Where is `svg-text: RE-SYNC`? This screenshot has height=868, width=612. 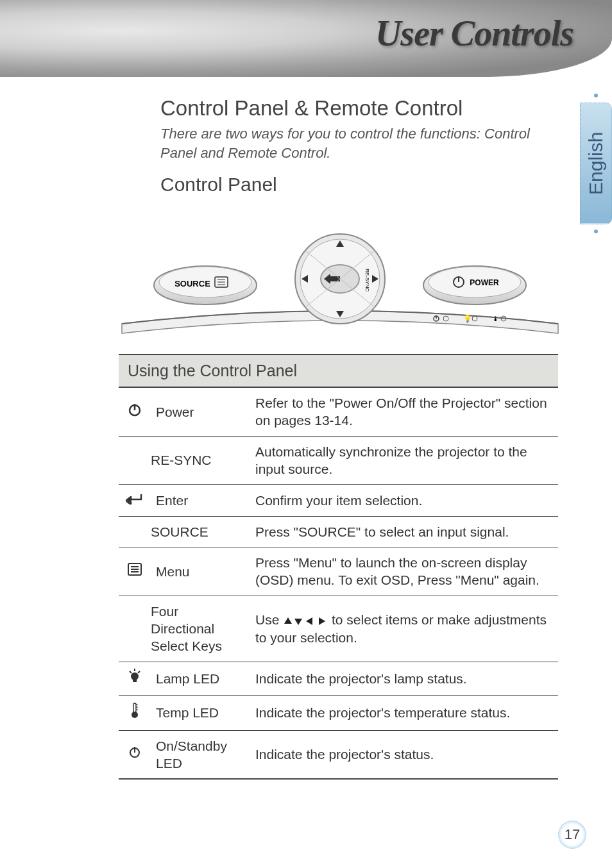 svg-text: RE-SYNC is located at coordinates (367, 280).